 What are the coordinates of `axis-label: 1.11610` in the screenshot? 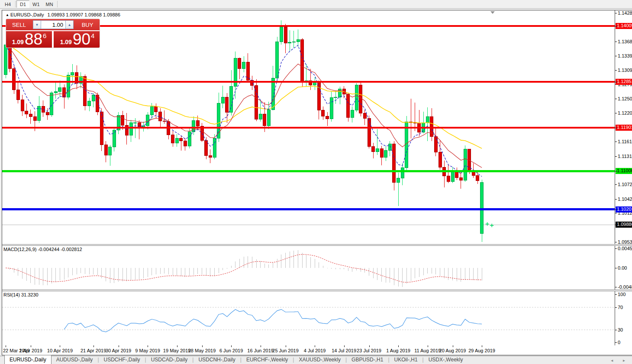 It's located at (625, 142).